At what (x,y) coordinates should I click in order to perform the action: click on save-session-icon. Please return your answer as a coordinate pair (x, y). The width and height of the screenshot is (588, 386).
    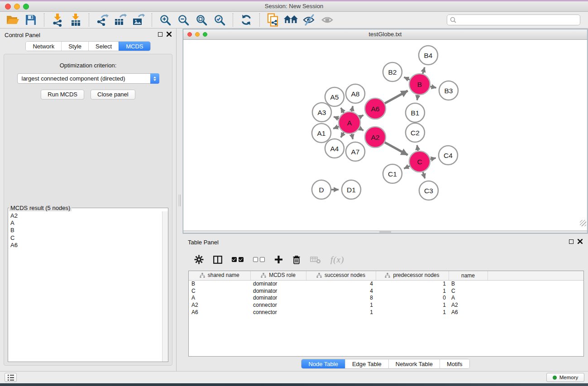
    Looking at the image, I should click on (31, 20).